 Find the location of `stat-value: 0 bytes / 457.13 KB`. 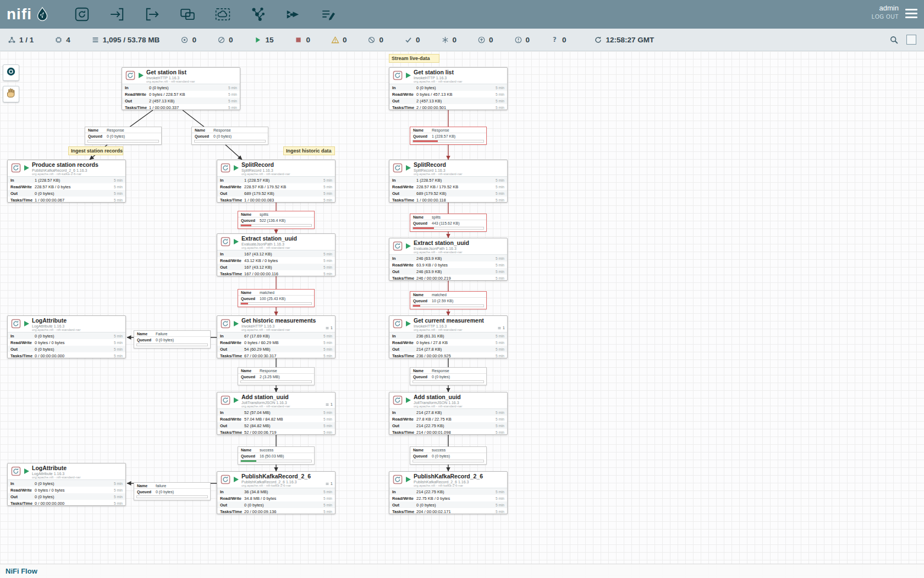

stat-value: 0 bytes / 457.13 KB is located at coordinates (456, 95).